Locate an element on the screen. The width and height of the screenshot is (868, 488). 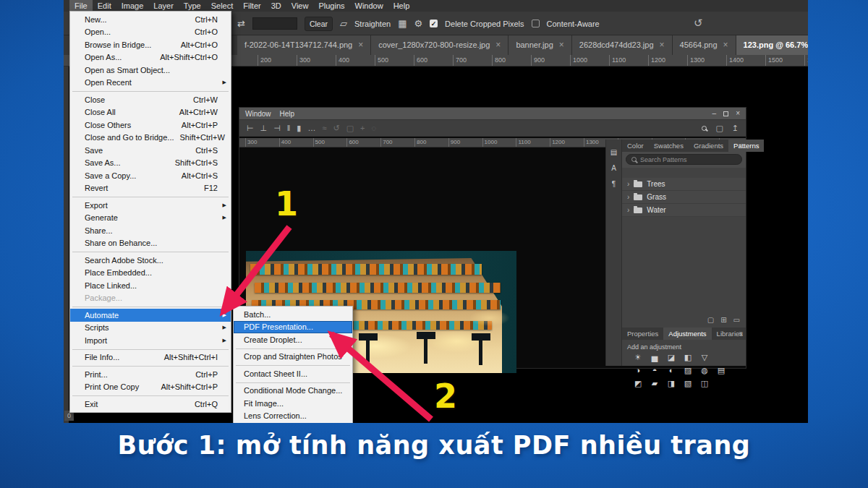
menubar-item: Image is located at coordinates (133, 6).